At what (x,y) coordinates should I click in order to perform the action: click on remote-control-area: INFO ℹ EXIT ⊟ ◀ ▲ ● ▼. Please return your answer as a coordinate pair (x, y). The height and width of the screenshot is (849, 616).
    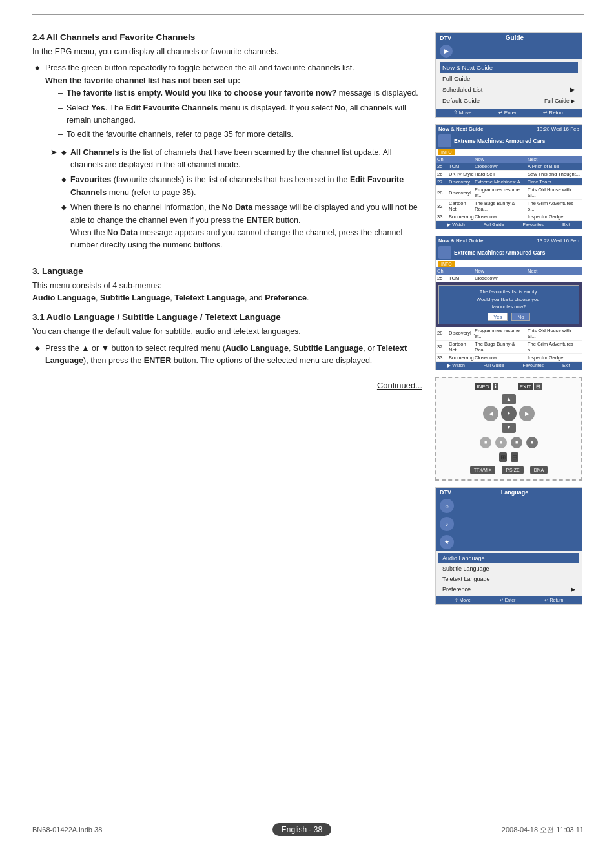
    Looking at the image, I should click on (509, 429).